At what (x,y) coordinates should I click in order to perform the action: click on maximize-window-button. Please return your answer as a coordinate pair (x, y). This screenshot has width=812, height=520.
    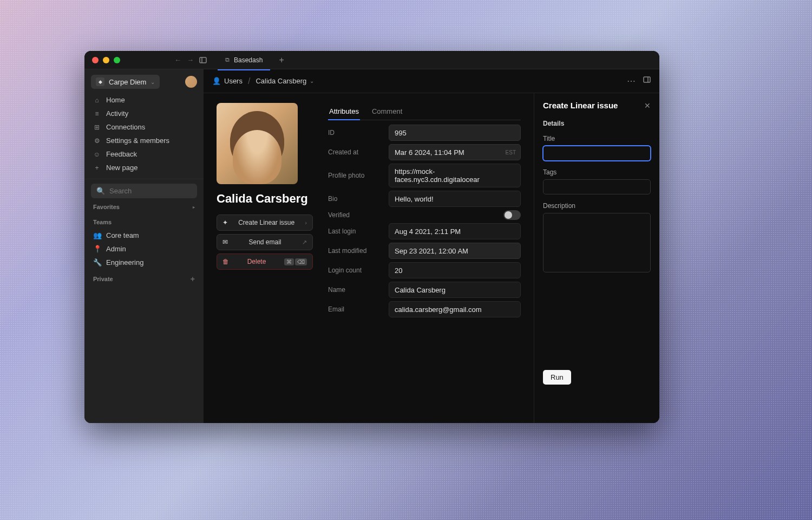
    Looking at the image, I should click on (117, 60).